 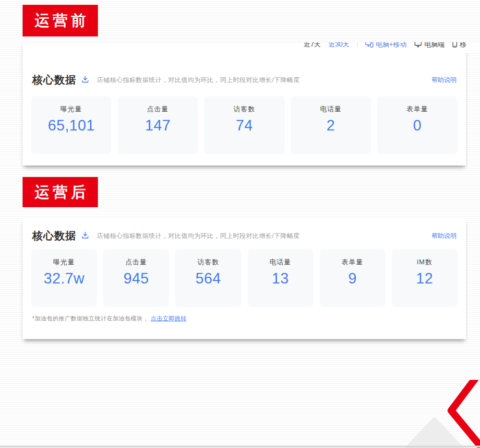 What do you see at coordinates (280, 278) in the screenshot?
I see `stat-calls: 电话量 13` at bounding box center [280, 278].